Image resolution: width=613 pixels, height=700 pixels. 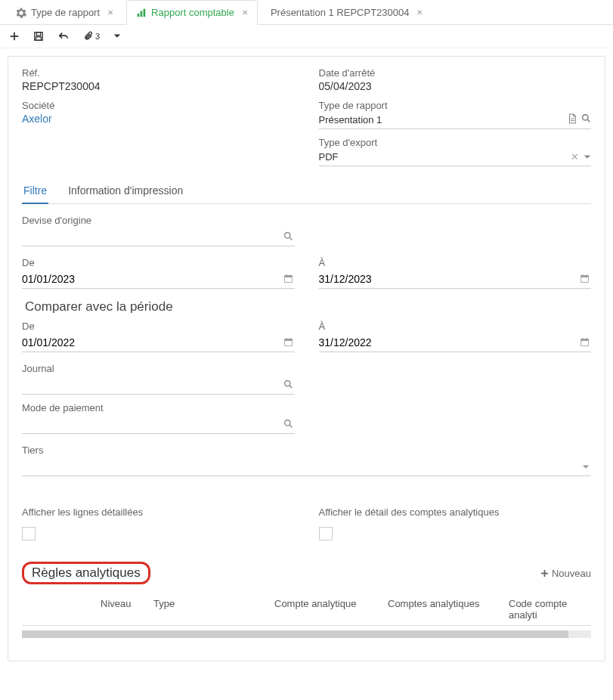 What do you see at coordinates (21, 13) in the screenshot?
I see `gear-icon` at bounding box center [21, 13].